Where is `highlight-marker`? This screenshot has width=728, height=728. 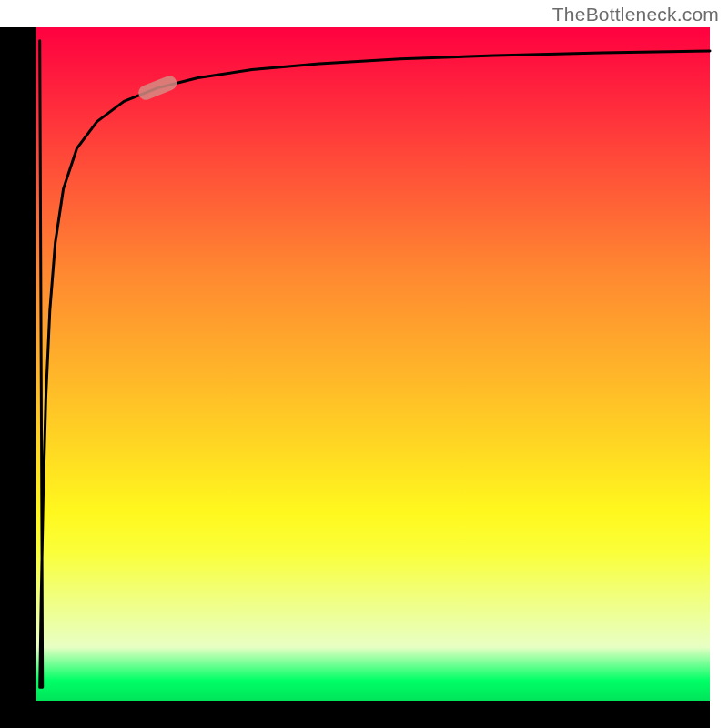 highlight-marker is located at coordinates (158, 87).